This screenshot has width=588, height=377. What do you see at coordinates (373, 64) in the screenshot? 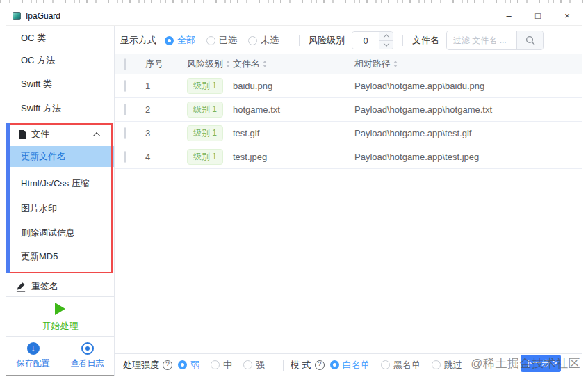
I see `column-header-path-label: 相对路径` at bounding box center [373, 64].